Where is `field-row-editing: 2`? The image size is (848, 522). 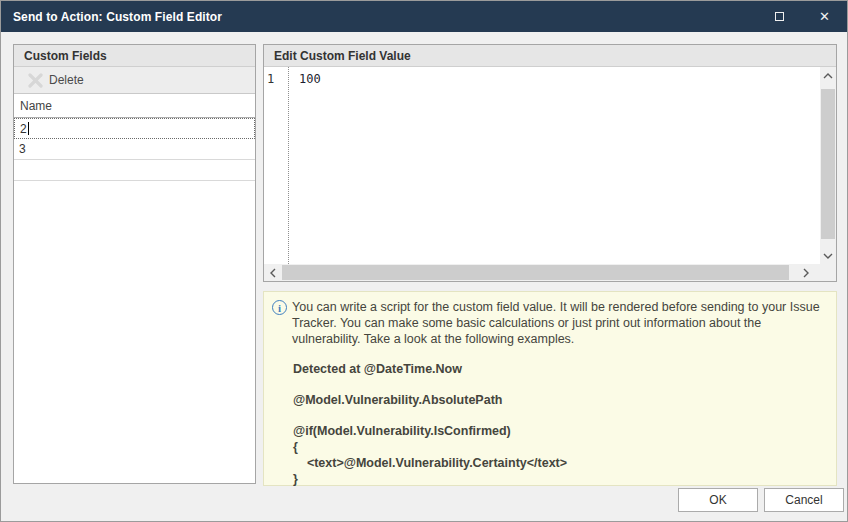
field-row-editing: 2 is located at coordinates (134, 128).